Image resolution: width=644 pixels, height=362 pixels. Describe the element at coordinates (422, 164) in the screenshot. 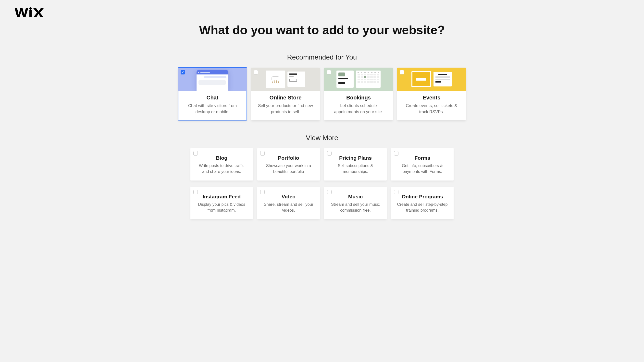

I see `feature-card-forms: Forms Get info, subscribers & payments w…` at that location.